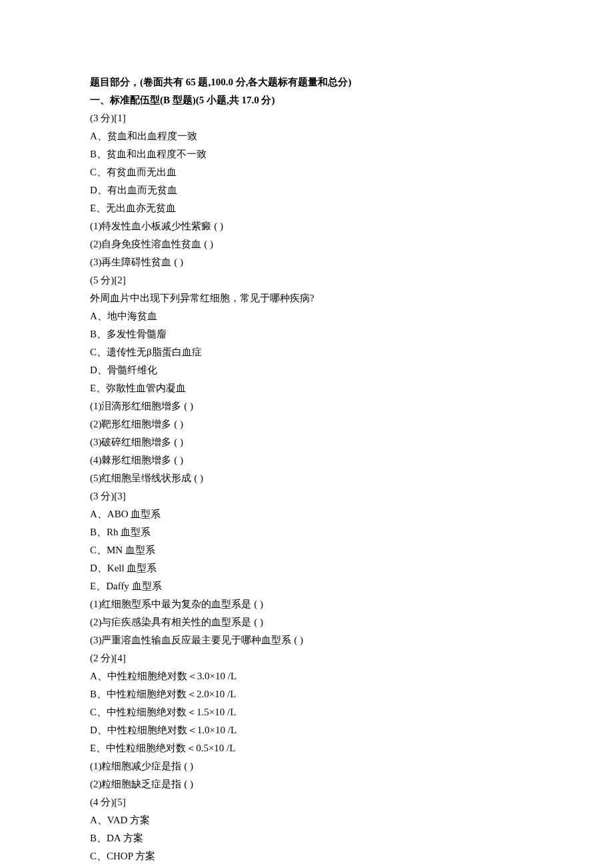 Image resolution: width=613 pixels, height=868 pixels. Describe the element at coordinates (306, 659) in the screenshot. I see `q4-score: (2 分)[4]` at that location.